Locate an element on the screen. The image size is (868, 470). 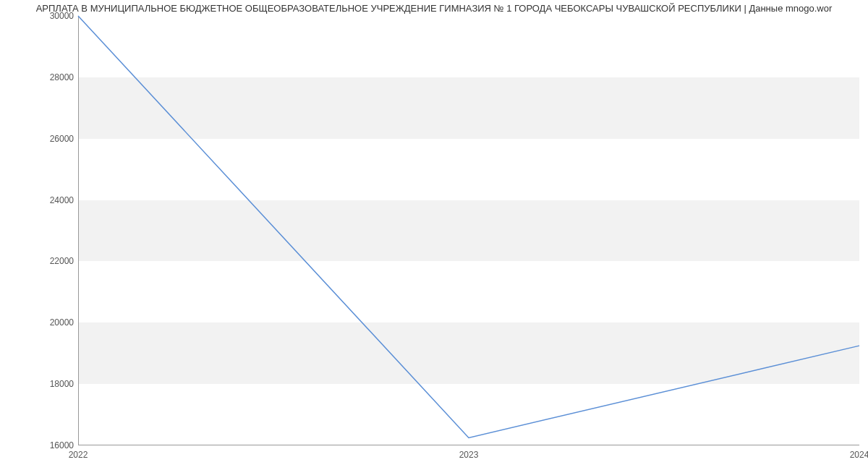
y-tick-label: 24000 is located at coordinates (45, 200).